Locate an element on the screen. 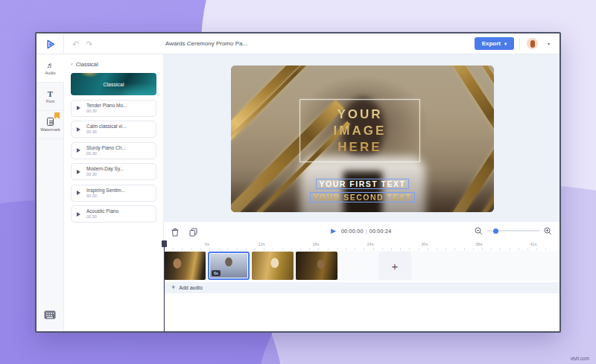 The height and width of the screenshot is (364, 596). site-watermark: vtvil.com is located at coordinates (580, 359).